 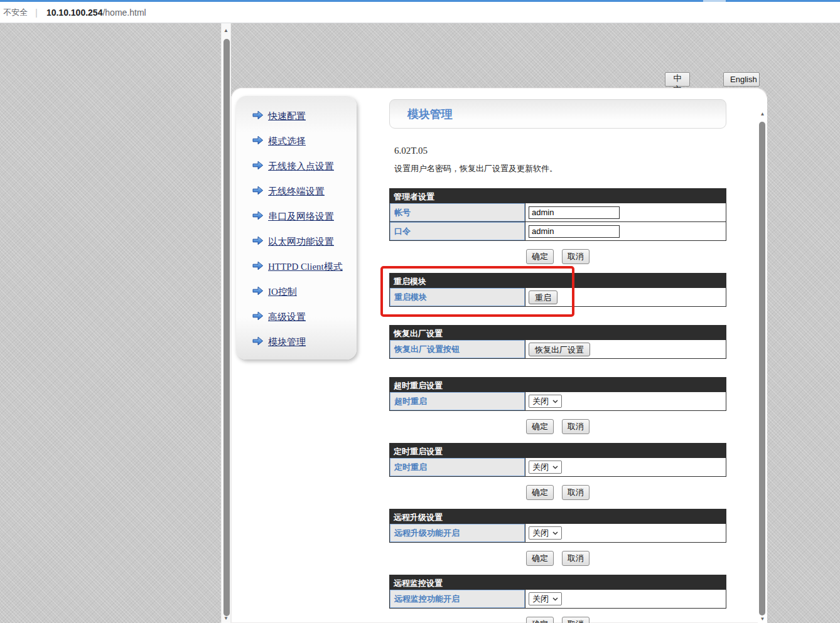 What do you see at coordinates (124, 13) in the screenshot?
I see `url-path: /home.html` at bounding box center [124, 13].